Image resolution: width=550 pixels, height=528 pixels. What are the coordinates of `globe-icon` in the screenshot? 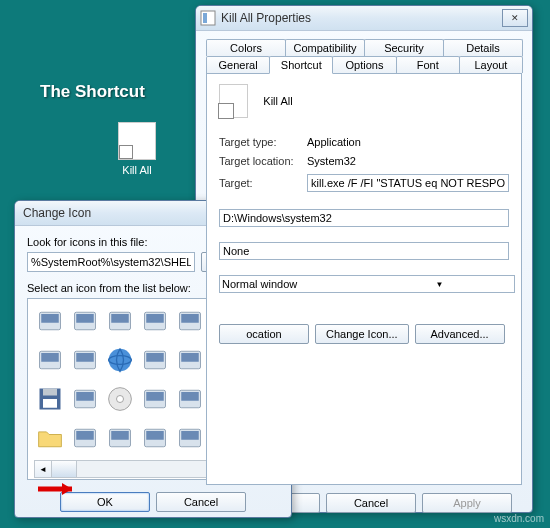 It's located at (120, 360).